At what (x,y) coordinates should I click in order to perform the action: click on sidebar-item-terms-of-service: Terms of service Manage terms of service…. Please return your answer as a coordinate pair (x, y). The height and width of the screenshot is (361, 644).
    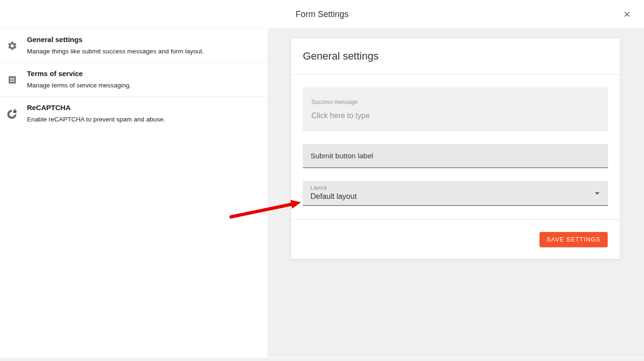
    Looking at the image, I should click on (134, 80).